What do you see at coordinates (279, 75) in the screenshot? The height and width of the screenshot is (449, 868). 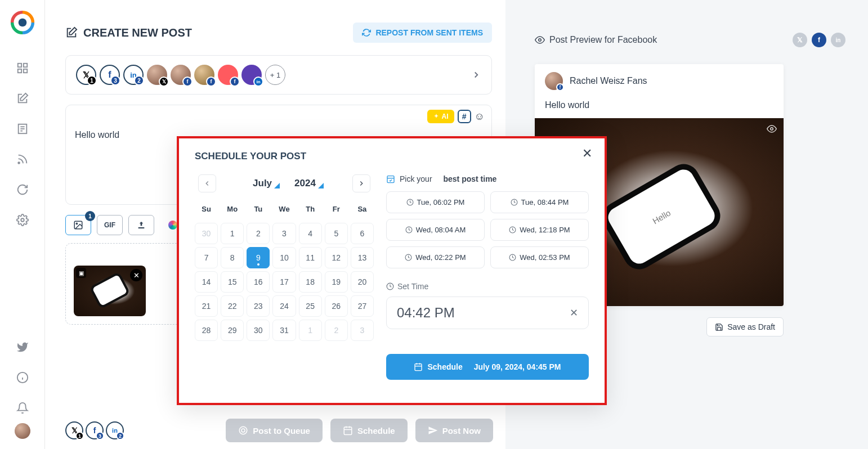 I see `accounts-card: 𝕏1 f3 in2 𝕏 f f f in + 1` at bounding box center [279, 75].